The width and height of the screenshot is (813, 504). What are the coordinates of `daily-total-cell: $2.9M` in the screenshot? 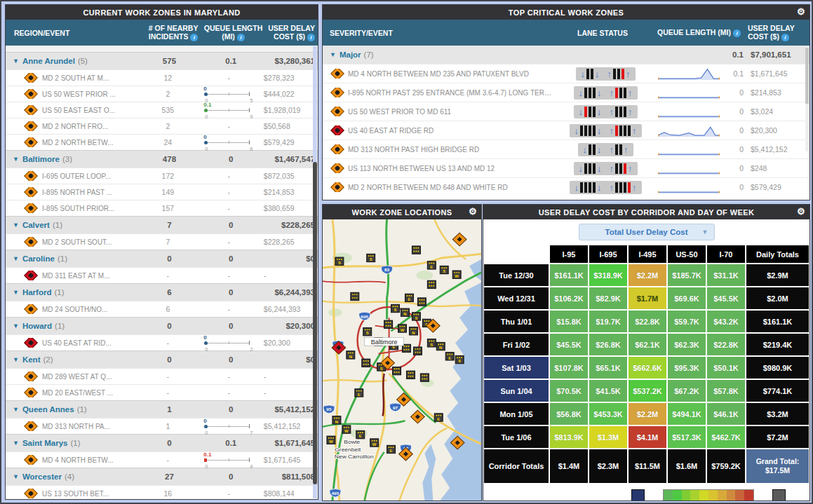 It's located at (777, 275).